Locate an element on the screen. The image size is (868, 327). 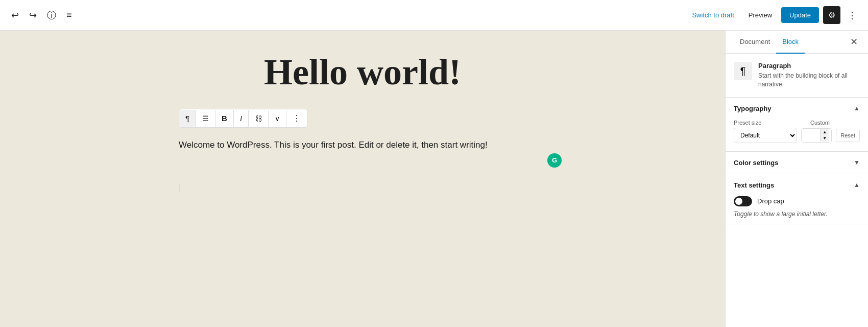
drop-cap-label: Drop cap is located at coordinates (771, 201).